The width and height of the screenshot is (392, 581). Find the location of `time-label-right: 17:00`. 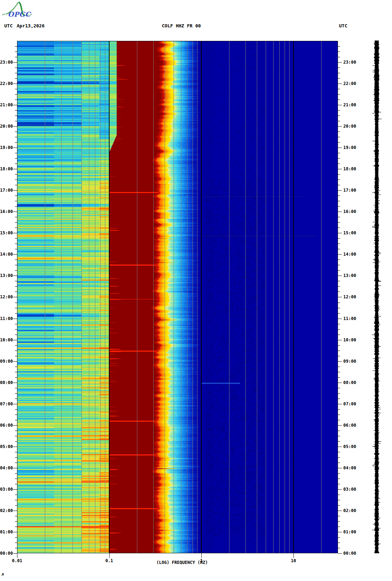

time-label-right: 17:00 is located at coordinates (350, 190).